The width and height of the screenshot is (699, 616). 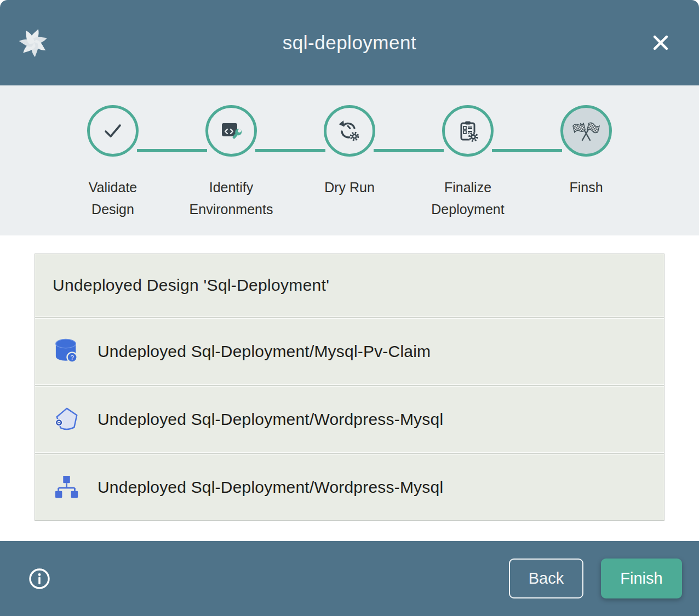 I want to click on step-label: Validate Design, so click(x=113, y=198).